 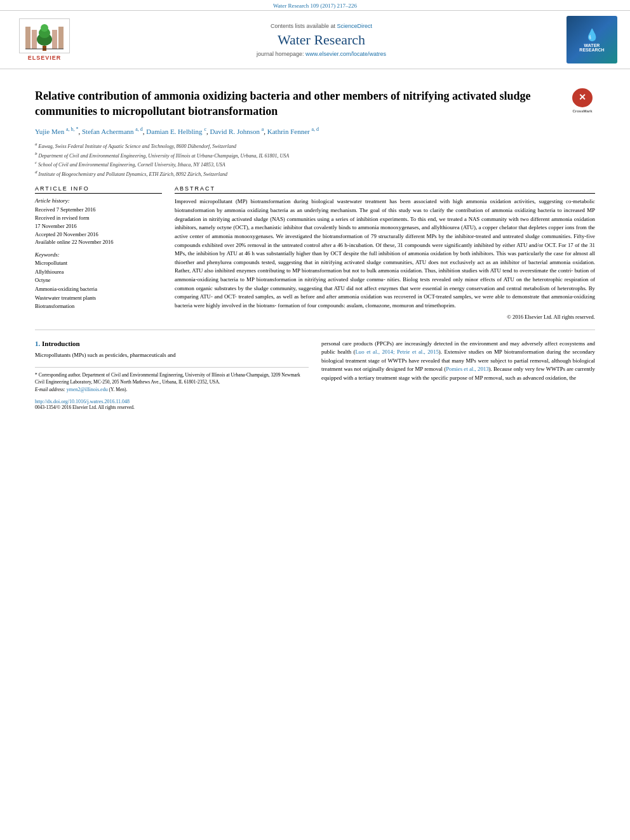 I want to click on affiliations: a Eawag, Swiss Federal Institute of Aqua…, so click(x=315, y=160).